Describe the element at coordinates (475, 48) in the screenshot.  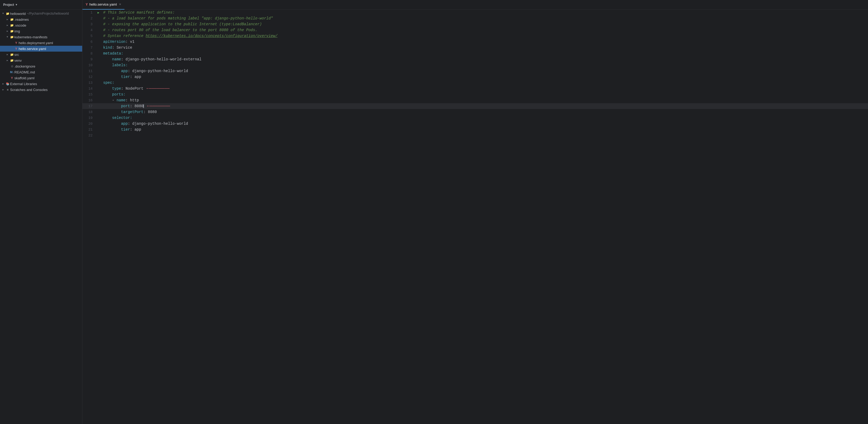
I see `code-line-7: 7kind: Service` at that location.